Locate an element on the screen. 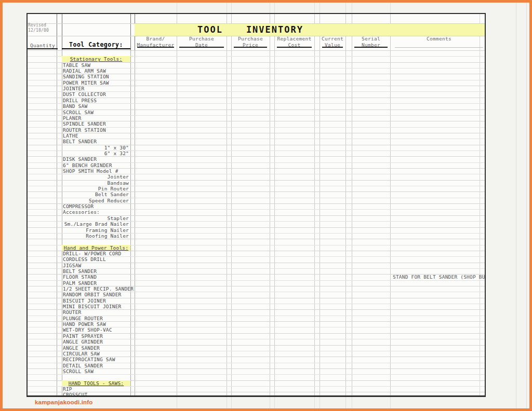 This screenshot has width=532, height=411. tool-category-cell: Jointer is located at coordinates (96, 176).